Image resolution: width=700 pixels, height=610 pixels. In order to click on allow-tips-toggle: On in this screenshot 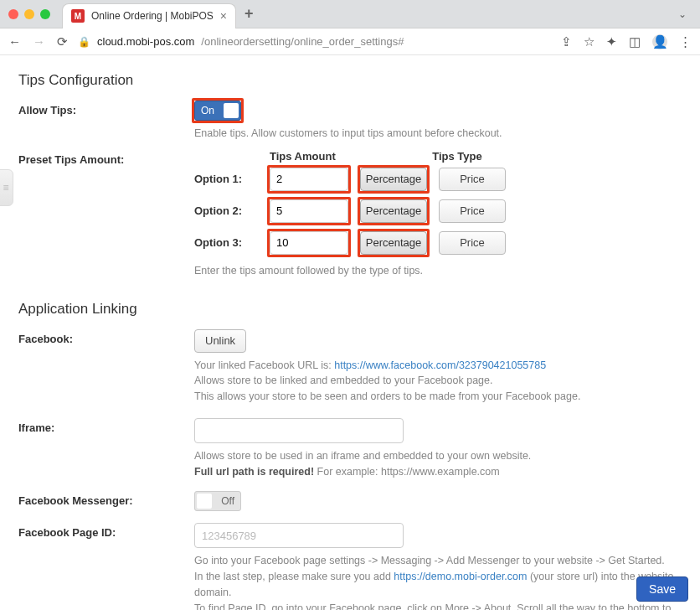, I will do `click(218, 111)`.